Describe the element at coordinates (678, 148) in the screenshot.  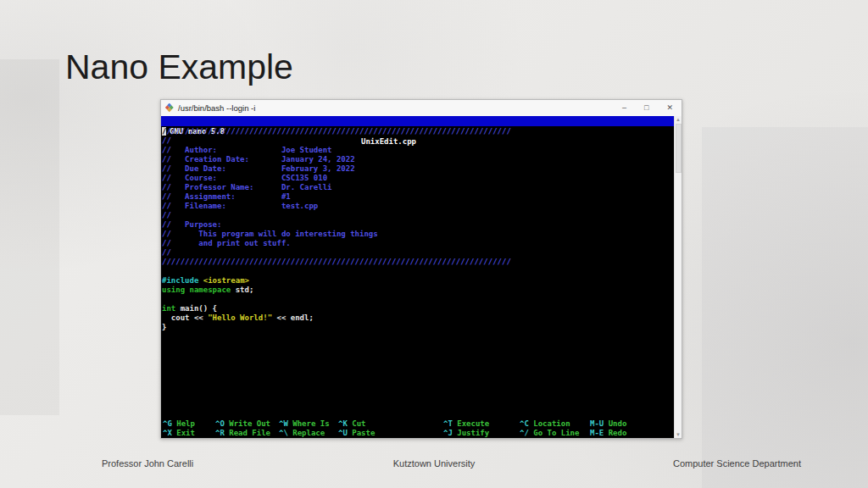
I see `scrollbar-thumb` at that location.